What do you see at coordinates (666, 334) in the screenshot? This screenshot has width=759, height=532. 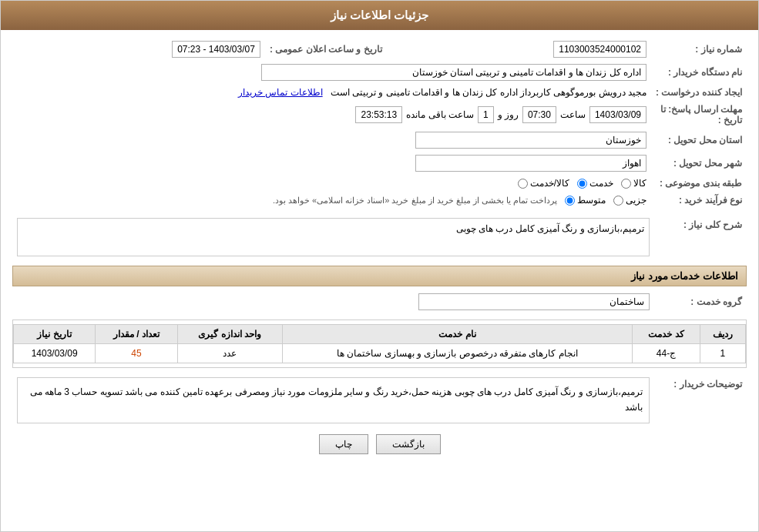 I see `col-code: کد خدمت` at bounding box center [666, 334].